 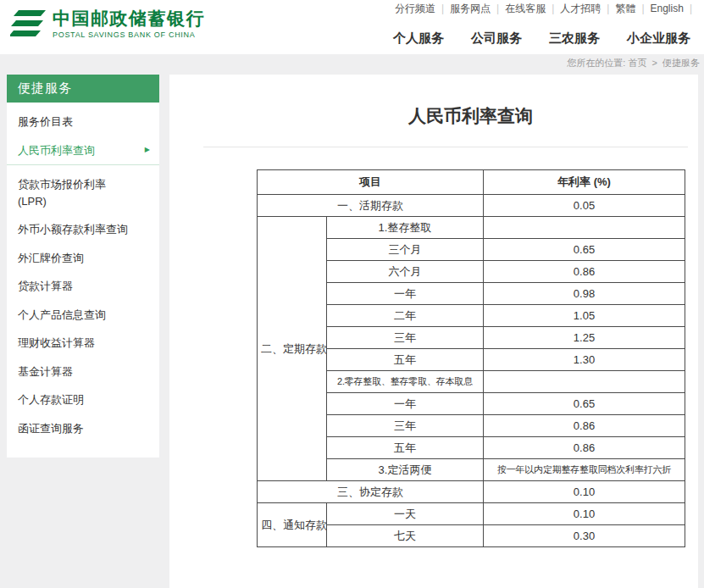 What do you see at coordinates (371, 183) in the screenshot?
I see `rate-table-header-cell: 项目` at bounding box center [371, 183].